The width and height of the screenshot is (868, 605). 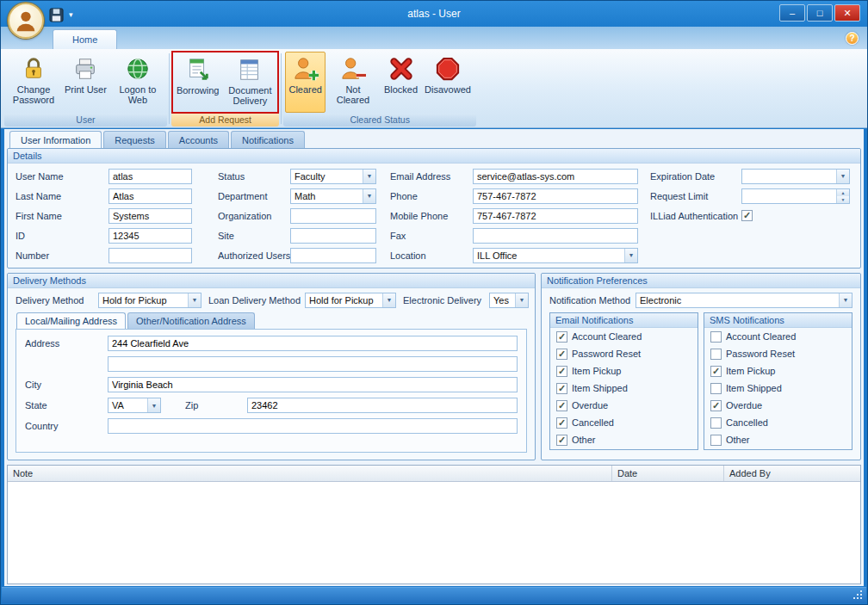 I want to click on status-select: Faculty, so click(x=333, y=176).